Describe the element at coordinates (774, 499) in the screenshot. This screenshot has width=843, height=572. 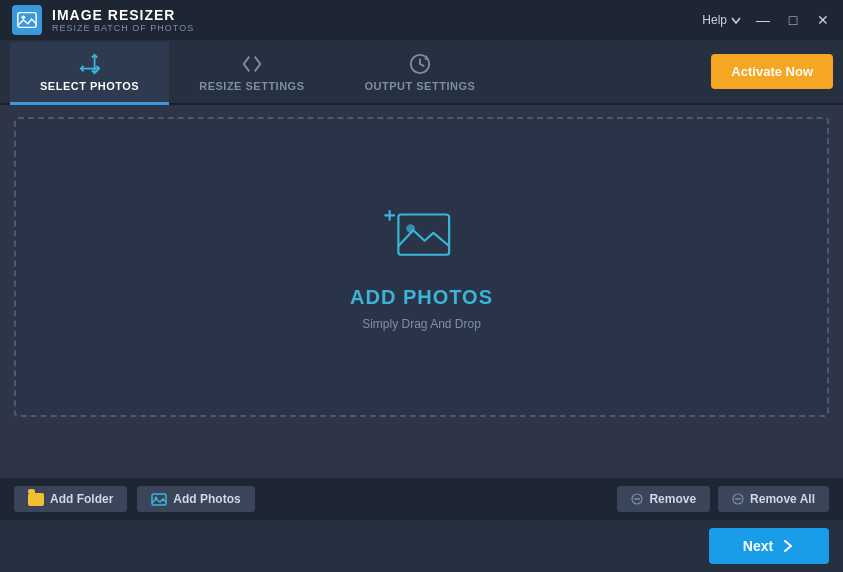
I see `remove-all-button: Remove All` at that location.